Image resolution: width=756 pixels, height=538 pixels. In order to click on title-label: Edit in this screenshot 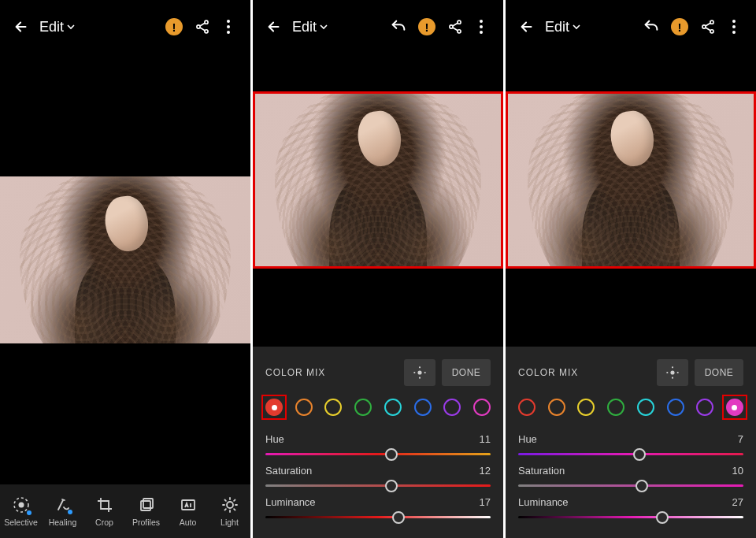, I will do `click(558, 27)`.